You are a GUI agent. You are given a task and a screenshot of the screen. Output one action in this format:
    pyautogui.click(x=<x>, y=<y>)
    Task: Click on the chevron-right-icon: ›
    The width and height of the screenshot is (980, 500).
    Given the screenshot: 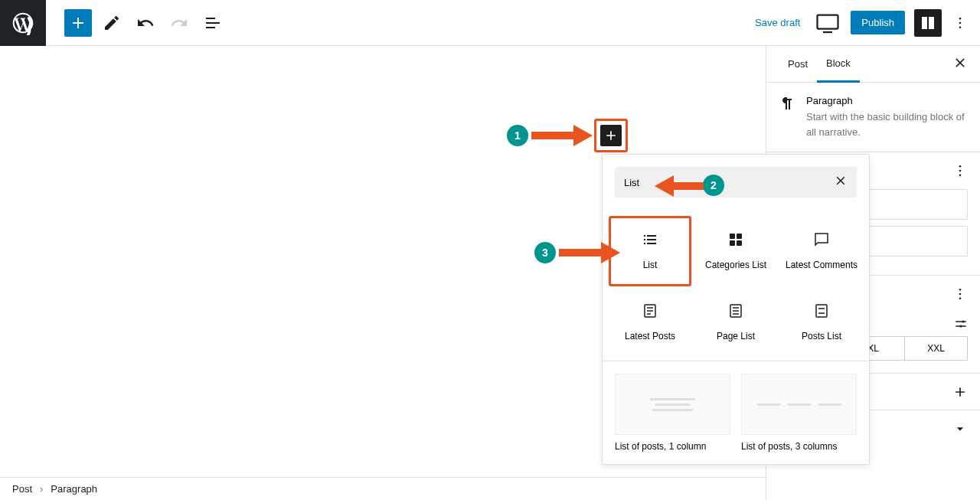 What is the action you would take?
    pyautogui.click(x=41, y=489)
    